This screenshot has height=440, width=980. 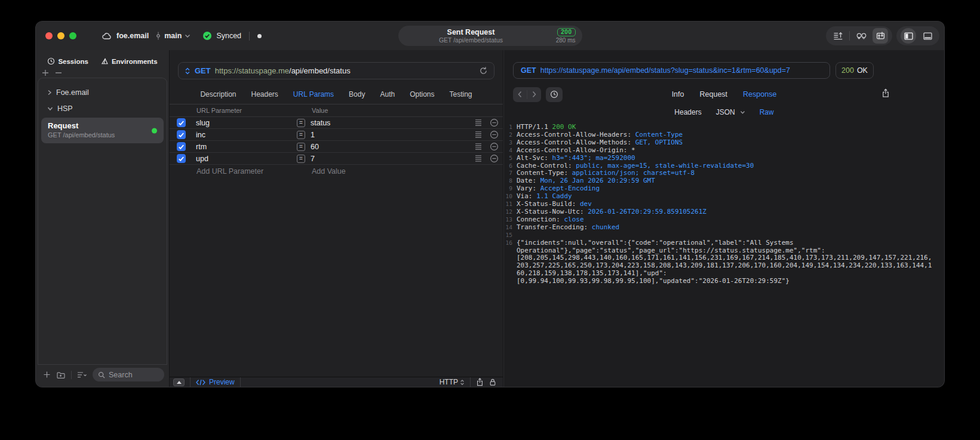 What do you see at coordinates (452, 382) in the screenshot?
I see `protocol-selector: HTTP` at bounding box center [452, 382].